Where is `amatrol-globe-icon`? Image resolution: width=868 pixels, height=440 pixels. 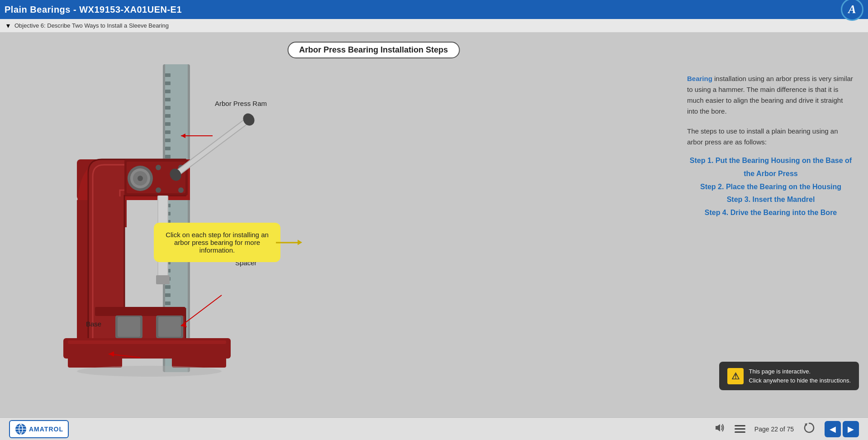 amatrol-globe-icon is located at coordinates (21, 429).